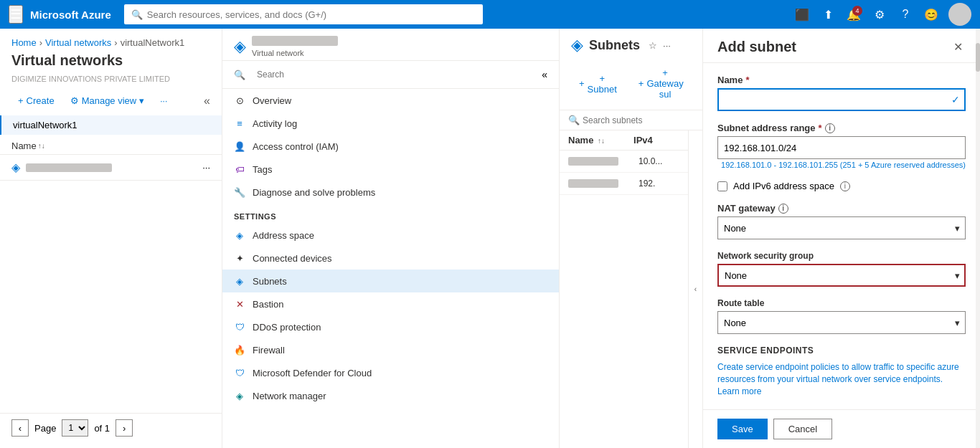  What do you see at coordinates (614, 46) in the screenshot?
I see `subnets-title: Subnets` at bounding box center [614, 46].